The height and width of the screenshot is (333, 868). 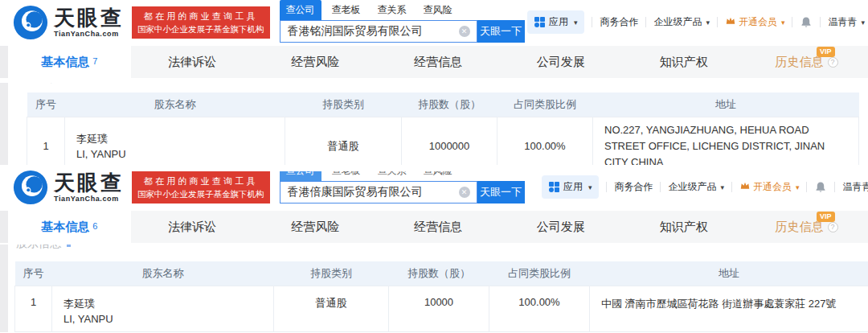 I want to click on company-nav-tabs: 基本信息 6 法律诉讼 经营风险 经营信息 公司发展 知识产权 VIP 历史信息…, so click(x=434, y=227).